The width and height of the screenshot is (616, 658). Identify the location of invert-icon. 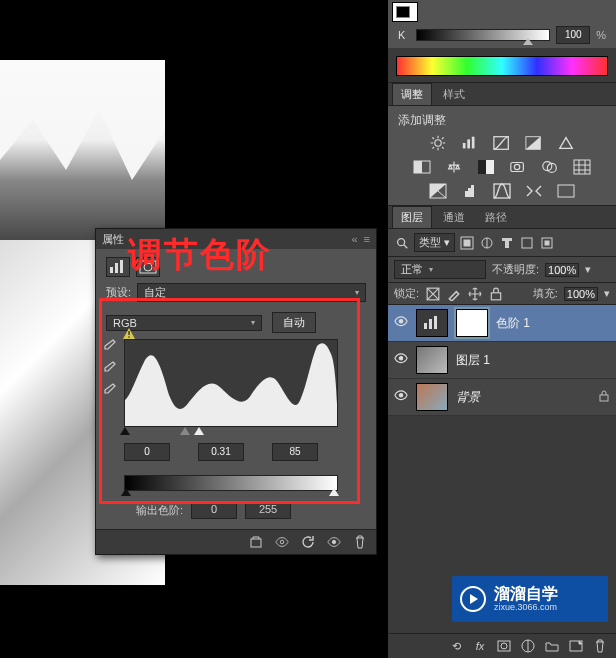
(438, 191).